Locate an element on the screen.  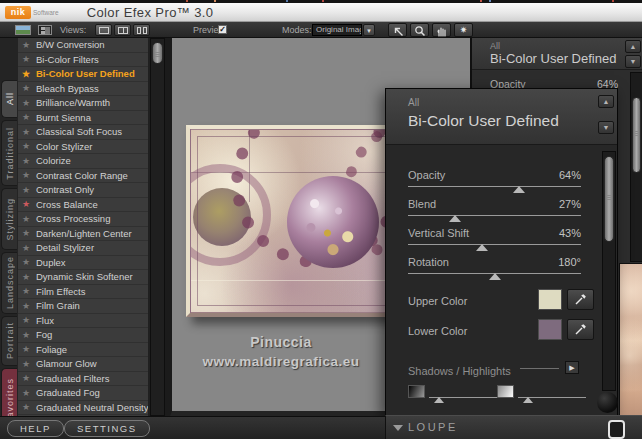
filter-item-contrast-color-range: ★Contrast Color Range is located at coordinates (83, 176).